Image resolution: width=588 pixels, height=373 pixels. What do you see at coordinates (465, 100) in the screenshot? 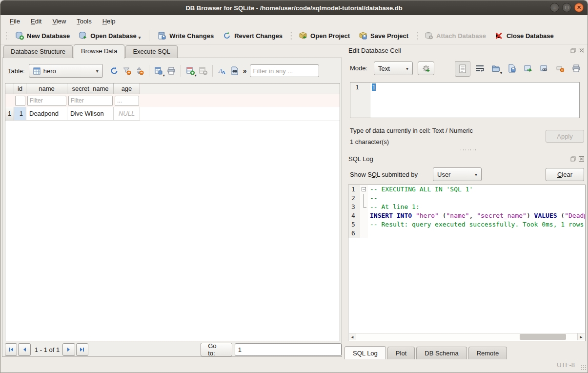
I see `cell-editor: 1 1` at bounding box center [465, 100].